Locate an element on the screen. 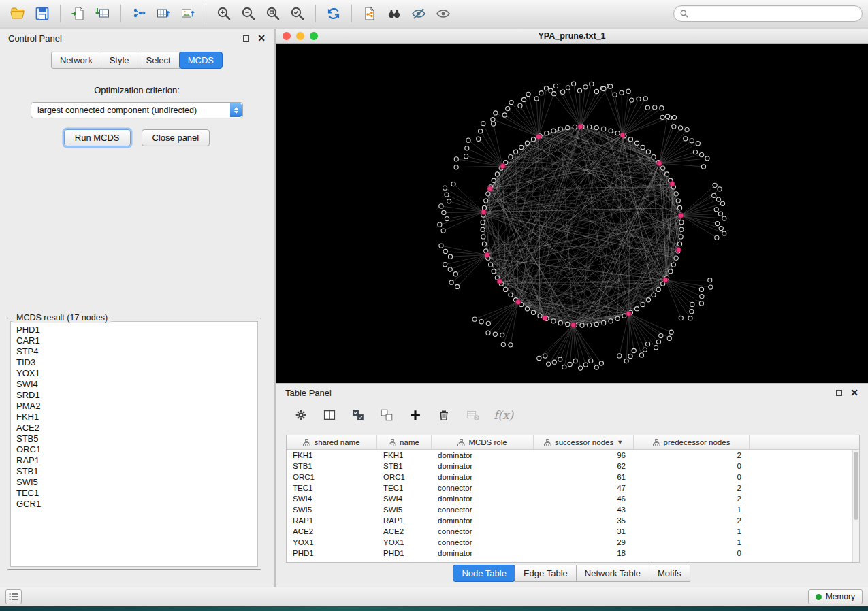 This screenshot has width=868, height=611. zoom-out-button is located at coordinates (248, 14).